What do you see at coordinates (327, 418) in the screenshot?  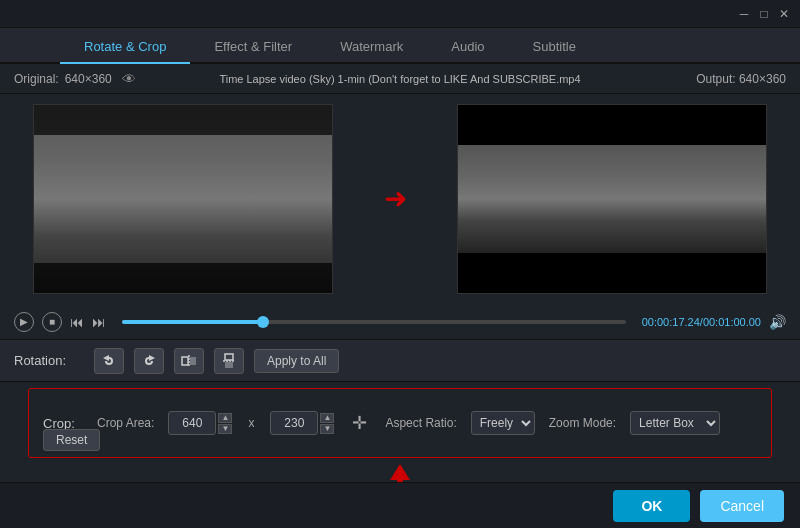 I see `crop-height-up: ▲` at bounding box center [327, 418].